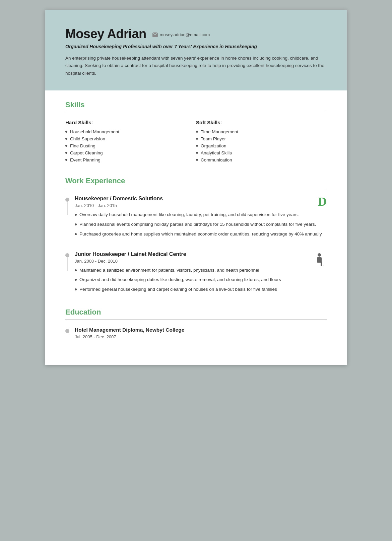 This screenshot has height=541, width=392. I want to click on list-item: Maintained a sanitized environment for p…, so click(201, 271).